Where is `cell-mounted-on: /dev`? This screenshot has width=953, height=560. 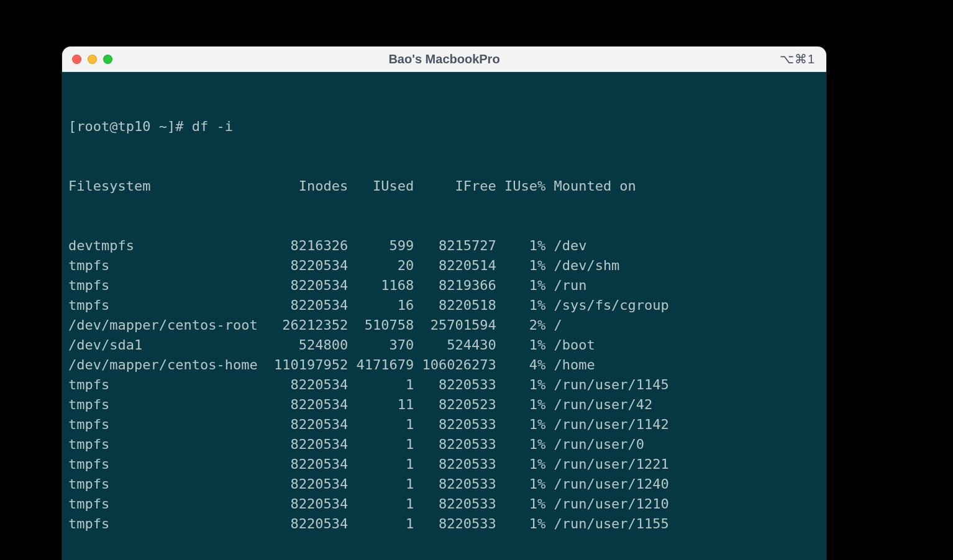 cell-mounted-on: /dev is located at coordinates (566, 246).